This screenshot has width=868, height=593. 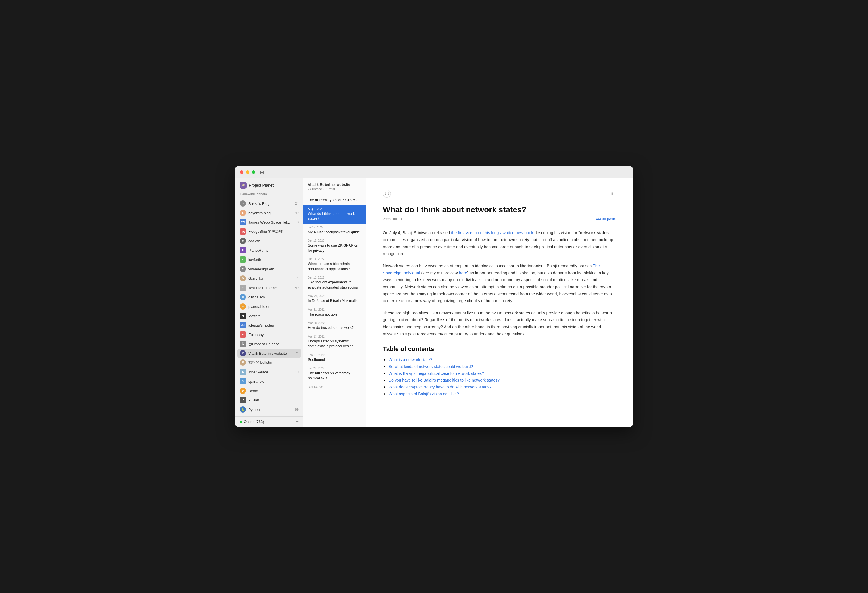 I want to click on sidebar-item-hayamis-blog: hhayami's blog49, so click(x=269, y=213).